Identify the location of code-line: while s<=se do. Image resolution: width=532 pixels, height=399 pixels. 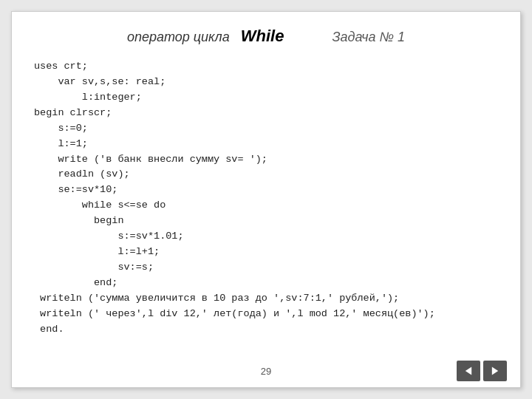
(266, 205).